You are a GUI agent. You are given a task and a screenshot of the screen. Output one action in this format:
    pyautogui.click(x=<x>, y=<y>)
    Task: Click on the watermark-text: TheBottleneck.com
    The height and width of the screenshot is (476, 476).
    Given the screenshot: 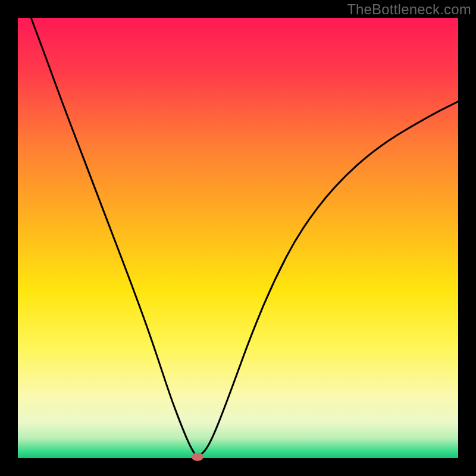 What is the action you would take?
    pyautogui.click(x=409, y=10)
    